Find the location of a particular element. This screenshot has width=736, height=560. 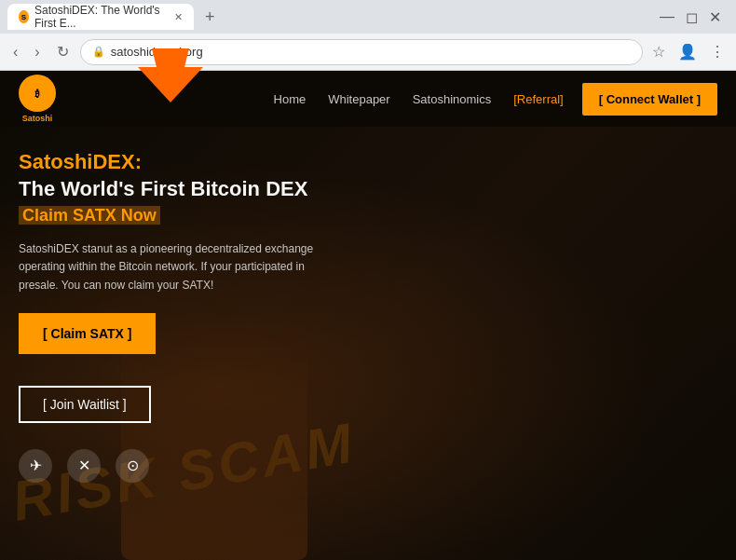

connect-wallet-button: [ Connect Wallet ] is located at coordinates (650, 99).